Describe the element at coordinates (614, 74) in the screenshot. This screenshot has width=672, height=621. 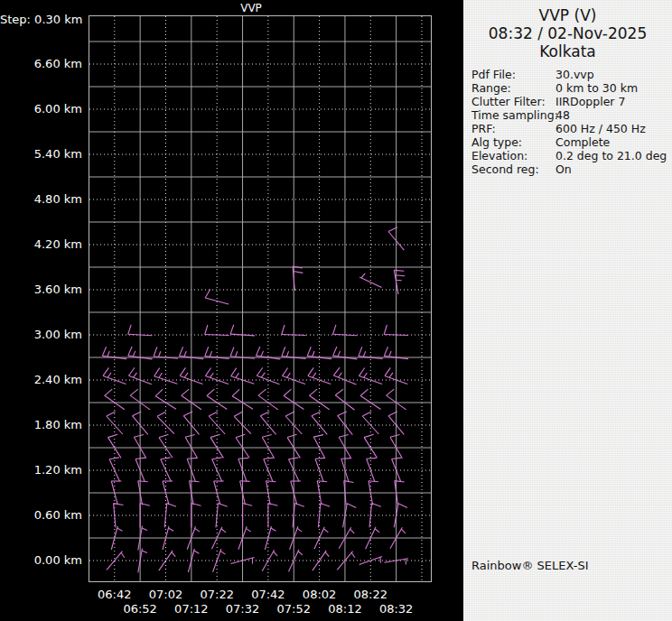
I see `parameter-value: 30.vvp` at that location.